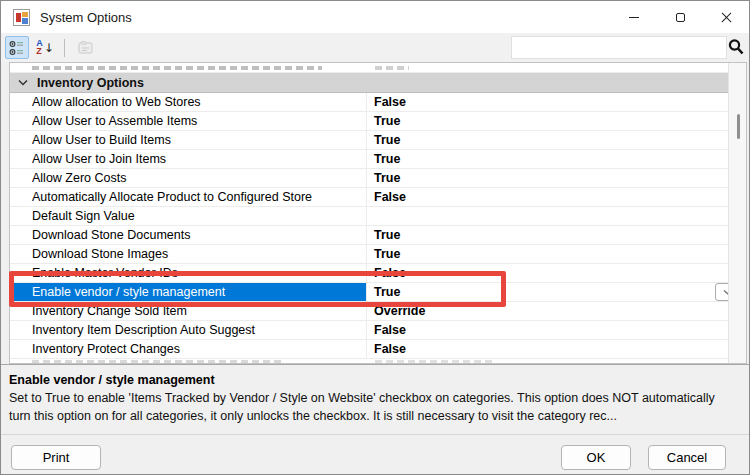  What do you see at coordinates (722, 292) in the screenshot?
I see `value-dropdown-button` at bounding box center [722, 292].